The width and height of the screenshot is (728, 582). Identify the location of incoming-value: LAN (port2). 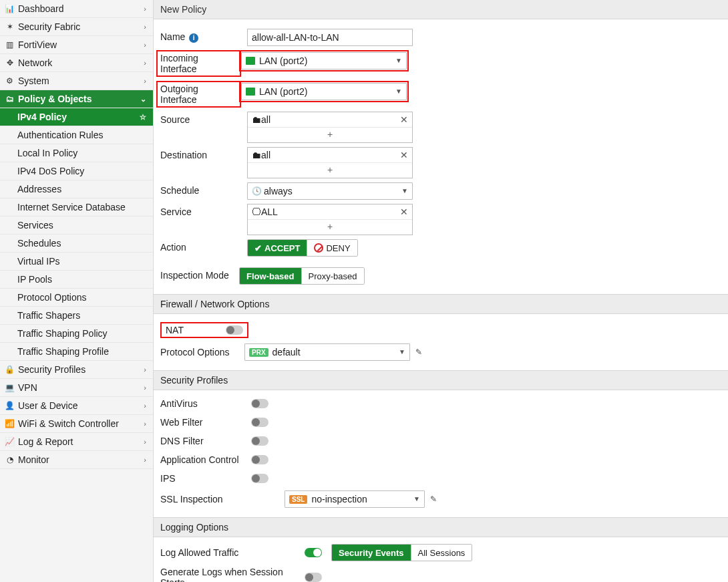
(283, 61).